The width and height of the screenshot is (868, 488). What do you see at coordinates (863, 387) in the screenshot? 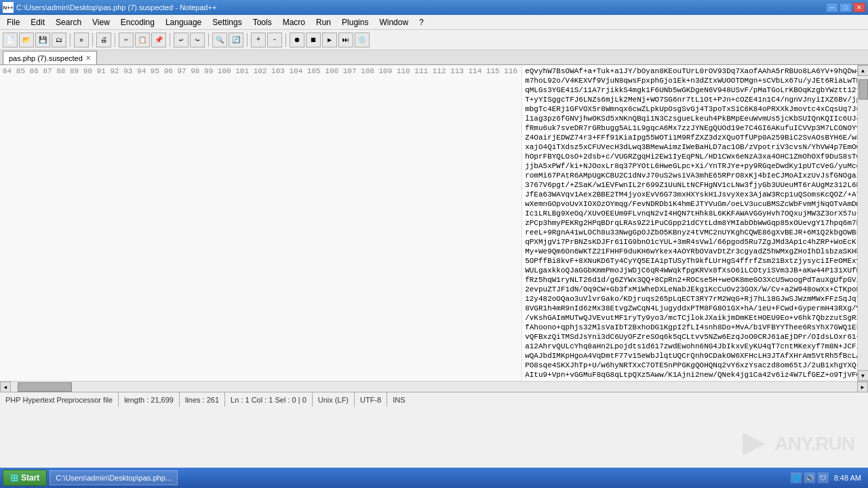
I see `scroll-right-arrow: ►` at bounding box center [863, 387].